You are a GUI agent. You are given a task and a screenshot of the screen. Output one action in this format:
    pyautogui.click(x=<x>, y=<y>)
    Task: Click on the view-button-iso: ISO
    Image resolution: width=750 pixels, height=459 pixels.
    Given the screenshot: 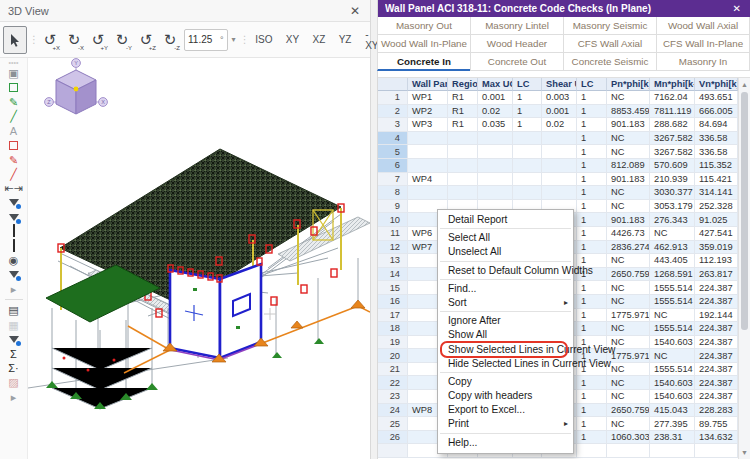 What is the action you would take?
    pyautogui.click(x=264, y=40)
    